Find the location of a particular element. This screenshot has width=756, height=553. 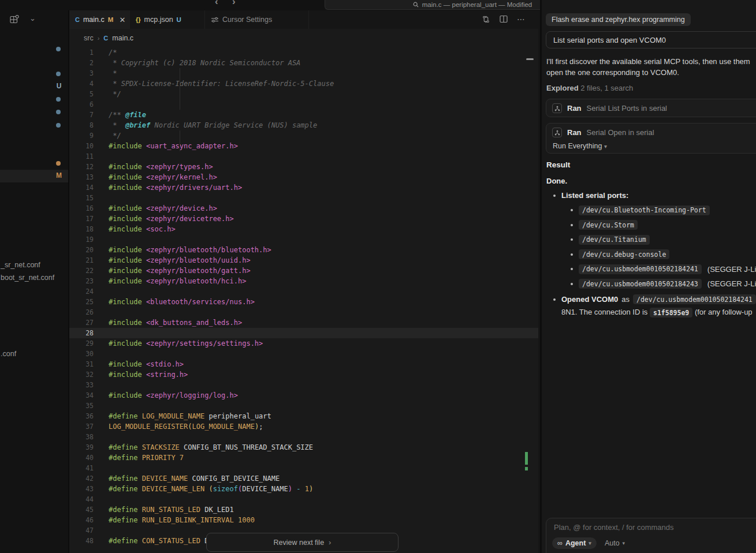

code-line: 16#include <zephyr/device.h> is located at coordinates (304, 208).